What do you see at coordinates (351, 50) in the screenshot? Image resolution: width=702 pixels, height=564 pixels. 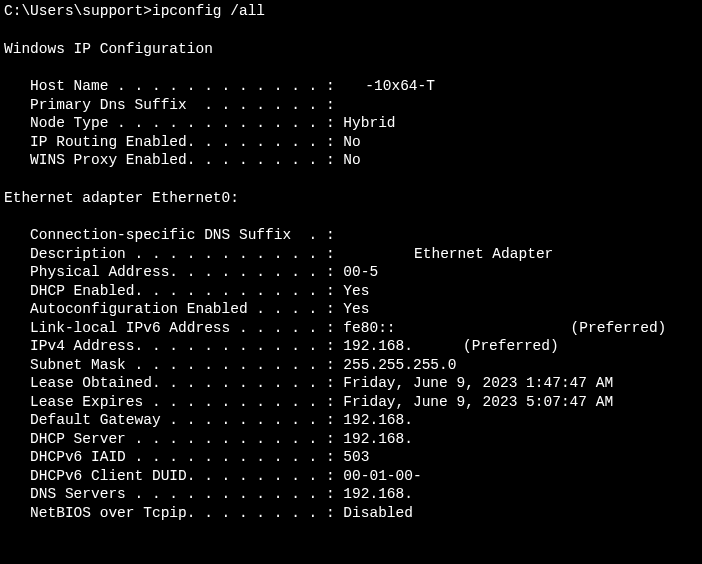 I see `section-header: Windows IP Configuration` at bounding box center [351, 50].